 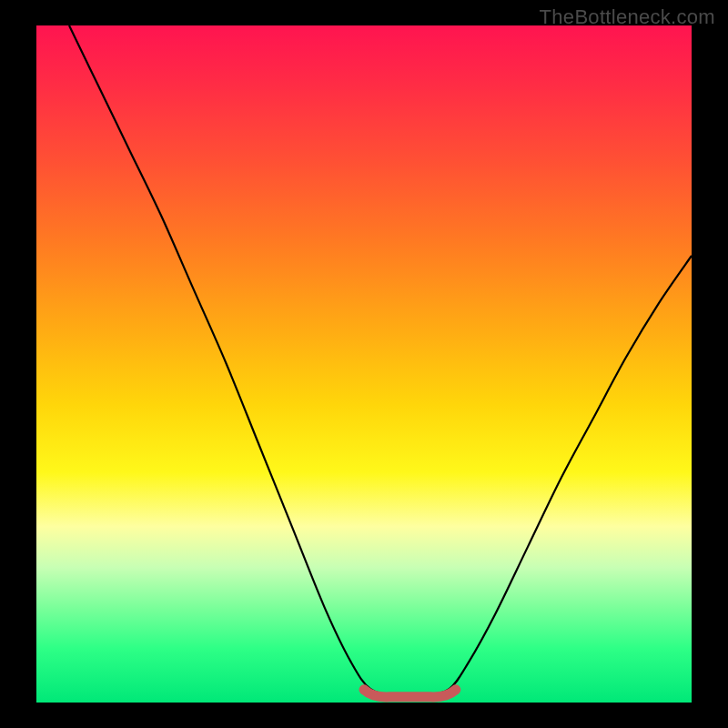 I want to click on watermark-text: TheBottleneck.com, so click(x=628, y=17).